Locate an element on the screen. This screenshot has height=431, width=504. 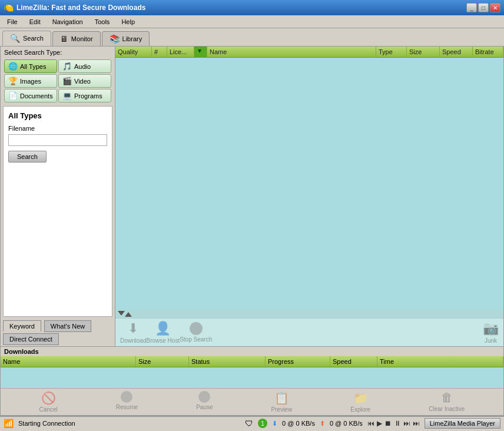
col-license: Lice... is located at coordinates (181, 52).